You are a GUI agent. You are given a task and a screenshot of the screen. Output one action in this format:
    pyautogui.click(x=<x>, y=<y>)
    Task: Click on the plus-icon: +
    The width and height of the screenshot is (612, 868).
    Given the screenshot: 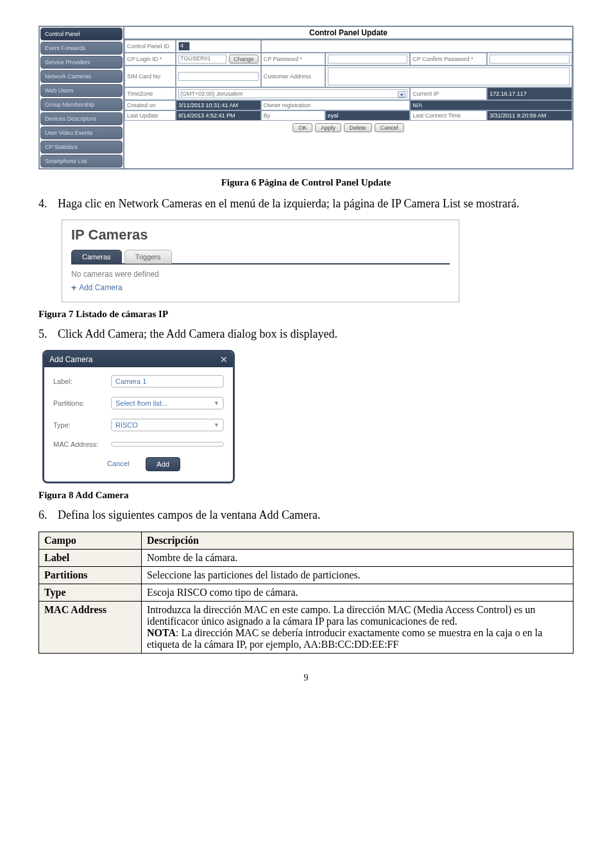 What is the action you would take?
    pyautogui.click(x=74, y=288)
    